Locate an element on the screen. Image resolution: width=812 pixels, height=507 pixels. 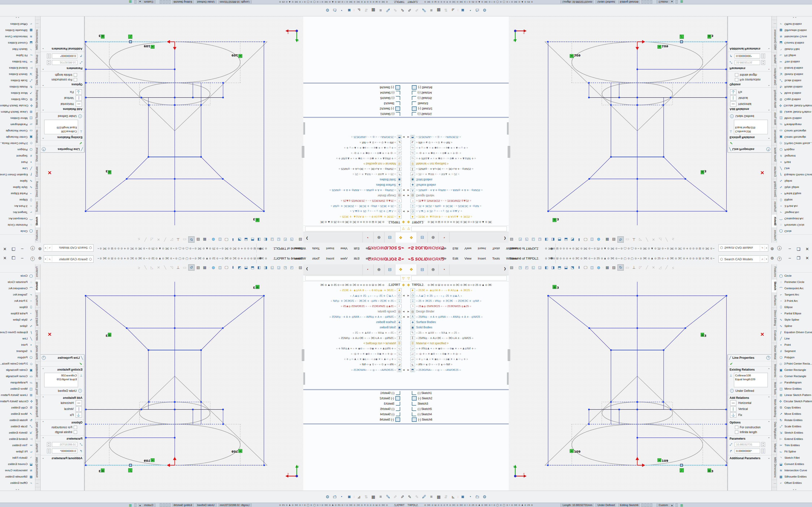
tree-row: ▶ ◷ ○ 人♟◎ ✛ 25◦ 𐑣 ○ ◦ ○ 𐑣 ◦25 ✛ ◎♟人 ○ is located at coordinates (355, 212).